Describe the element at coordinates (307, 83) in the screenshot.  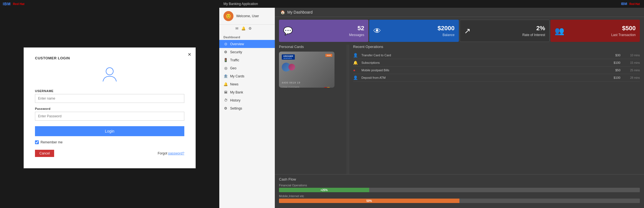
I see `card-number-display: 4400 0619 19` at that location.